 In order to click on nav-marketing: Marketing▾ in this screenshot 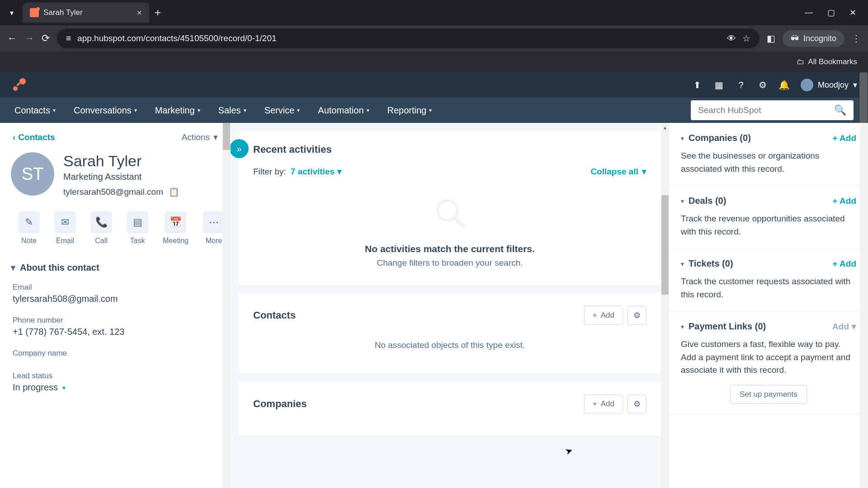, I will do `click(178, 110)`.